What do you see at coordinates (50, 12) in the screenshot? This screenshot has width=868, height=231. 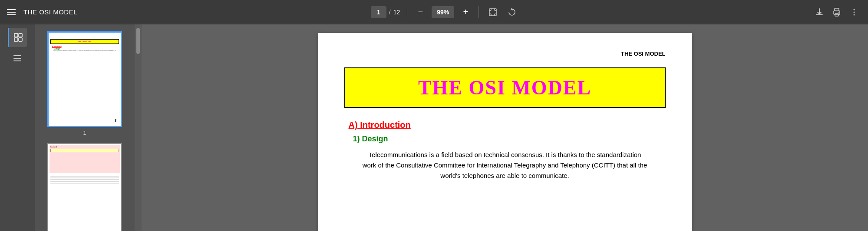 I see `document-title: THE OSI MODEL` at bounding box center [50, 12].